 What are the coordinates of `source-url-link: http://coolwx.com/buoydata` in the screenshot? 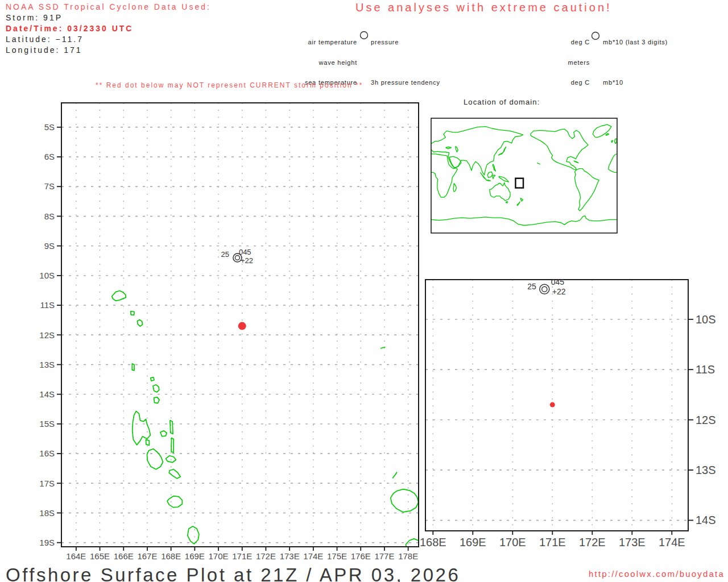 It's located at (656, 574).